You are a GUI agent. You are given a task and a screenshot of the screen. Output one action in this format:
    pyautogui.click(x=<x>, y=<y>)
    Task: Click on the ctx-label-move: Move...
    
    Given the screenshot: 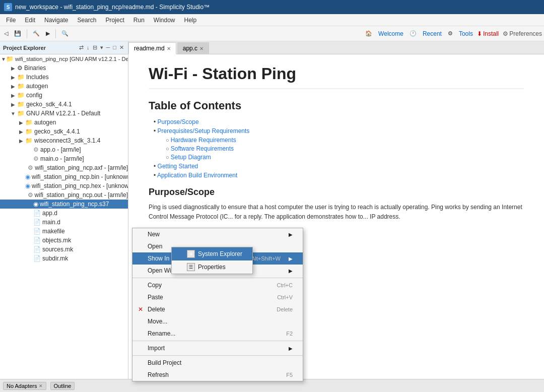 What is the action you would take?
    pyautogui.click(x=157, y=321)
    